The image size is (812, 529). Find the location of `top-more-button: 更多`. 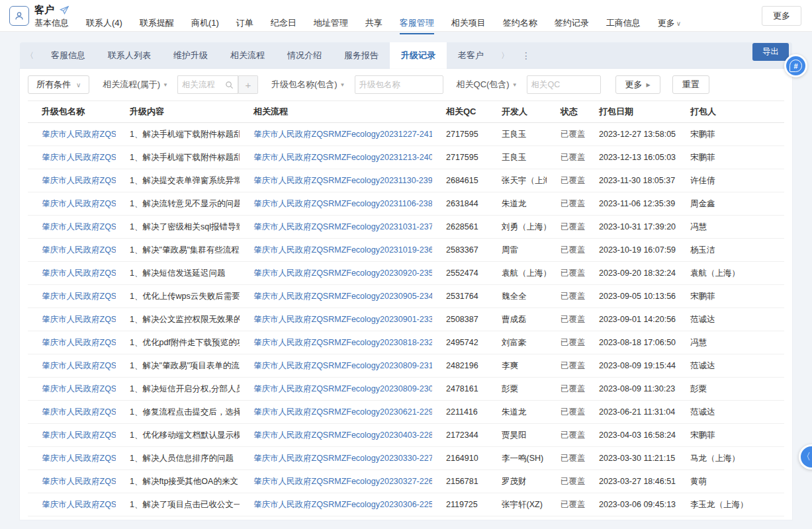

top-more-button: 更多 is located at coordinates (782, 16).